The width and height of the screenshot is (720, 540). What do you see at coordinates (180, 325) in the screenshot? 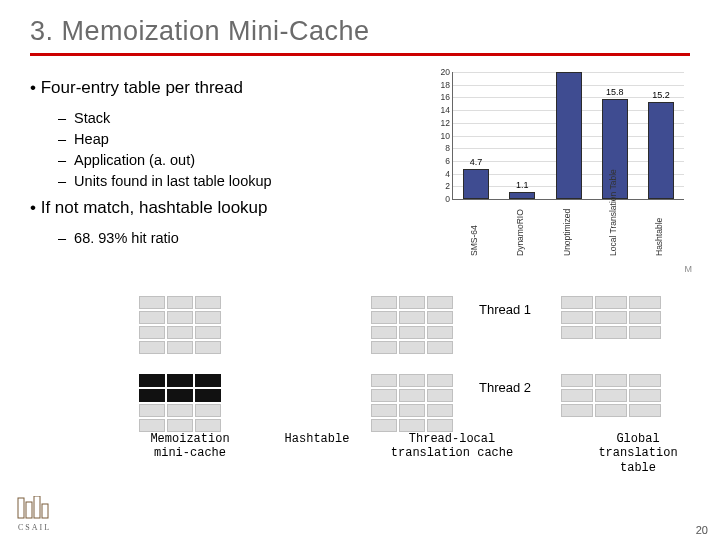
I see `memo-cache-t1` at bounding box center [180, 325].